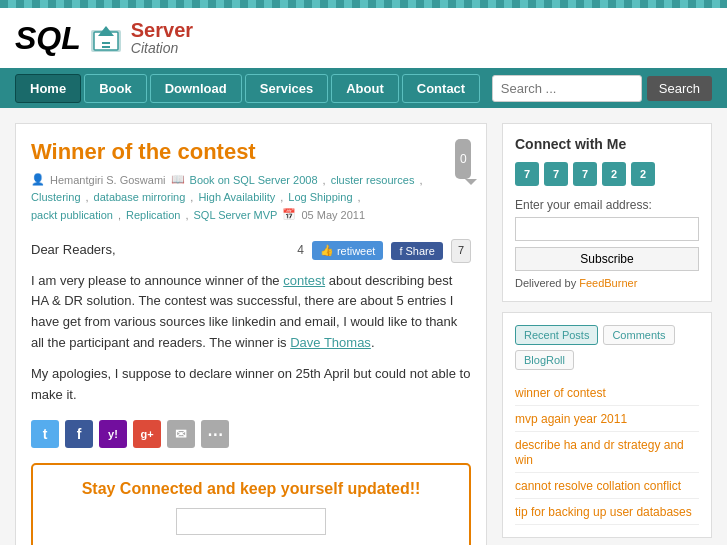 This screenshot has height=545, width=727. I want to click on nav-home: Home, so click(48, 88).